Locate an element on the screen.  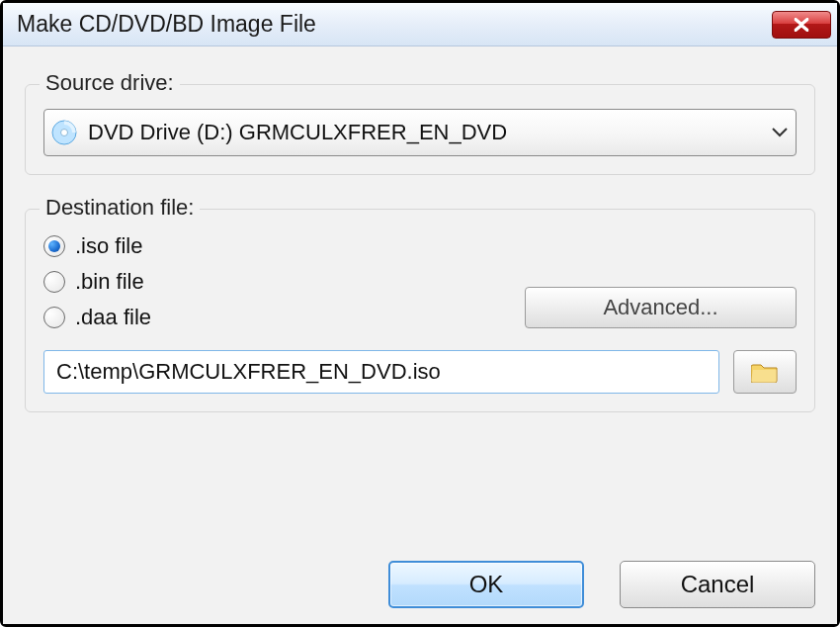
radio-bin: .bin file is located at coordinates (277, 282).